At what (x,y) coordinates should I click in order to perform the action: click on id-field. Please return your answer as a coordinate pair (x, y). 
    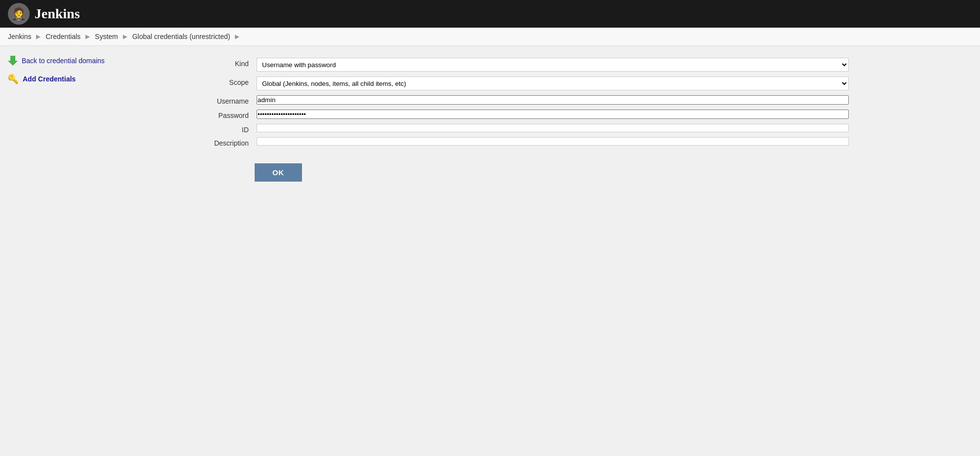
    Looking at the image, I should click on (553, 128).